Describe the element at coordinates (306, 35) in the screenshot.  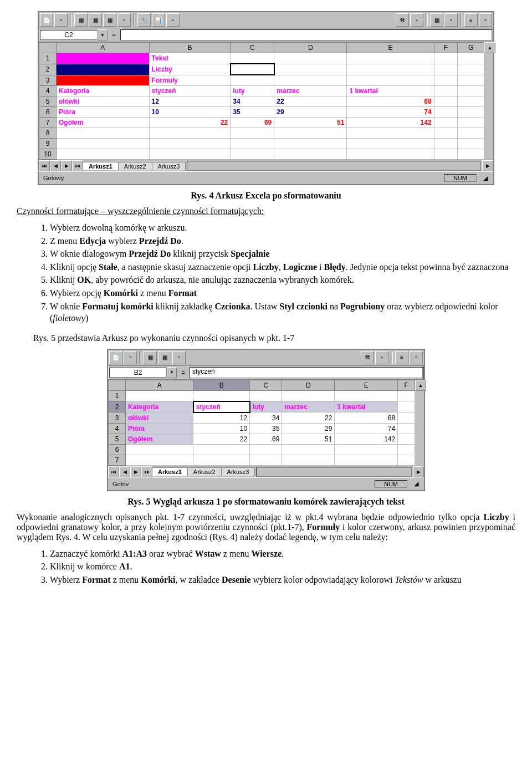
I see `formula-input` at that location.